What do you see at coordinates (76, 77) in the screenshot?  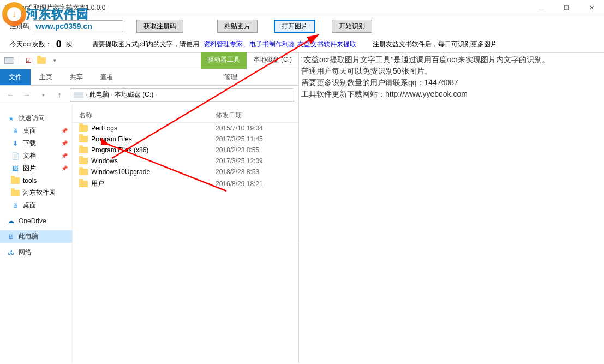 I see `tab-share: 共享` at bounding box center [76, 77].